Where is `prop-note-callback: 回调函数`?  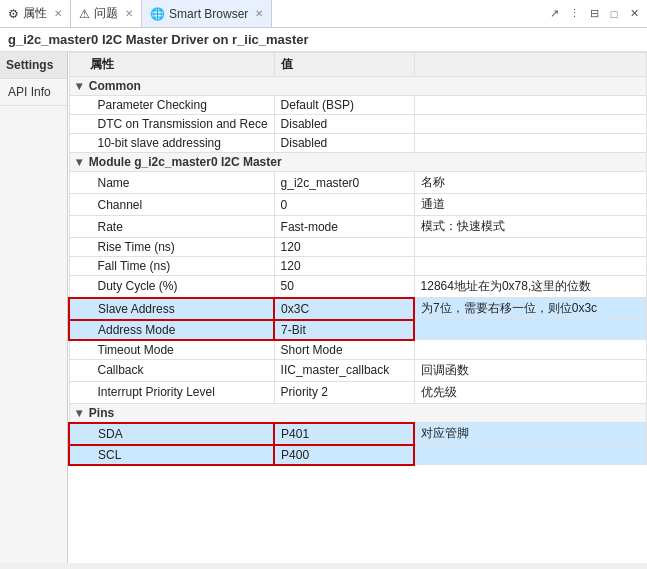
prop-note-callback: 回调函数 is located at coordinates (530, 370).